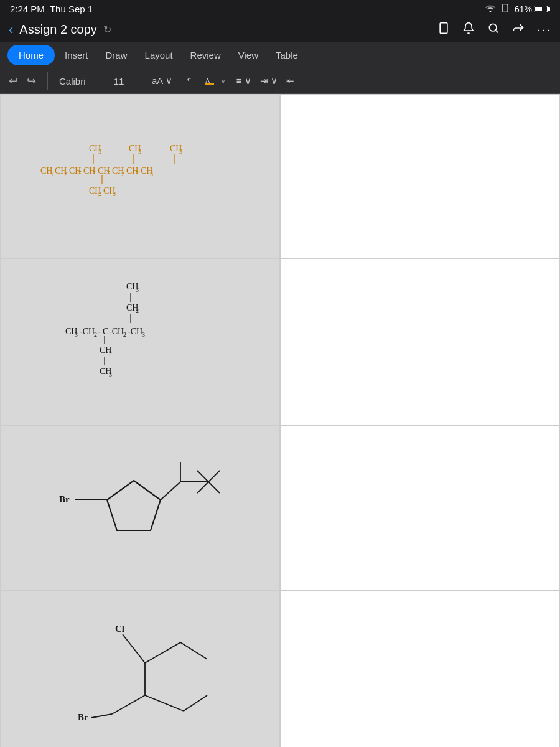 The image size is (560, 747). Describe the element at coordinates (269, 81) in the screenshot. I see `indent-button: ⇥ ∨` at that location.